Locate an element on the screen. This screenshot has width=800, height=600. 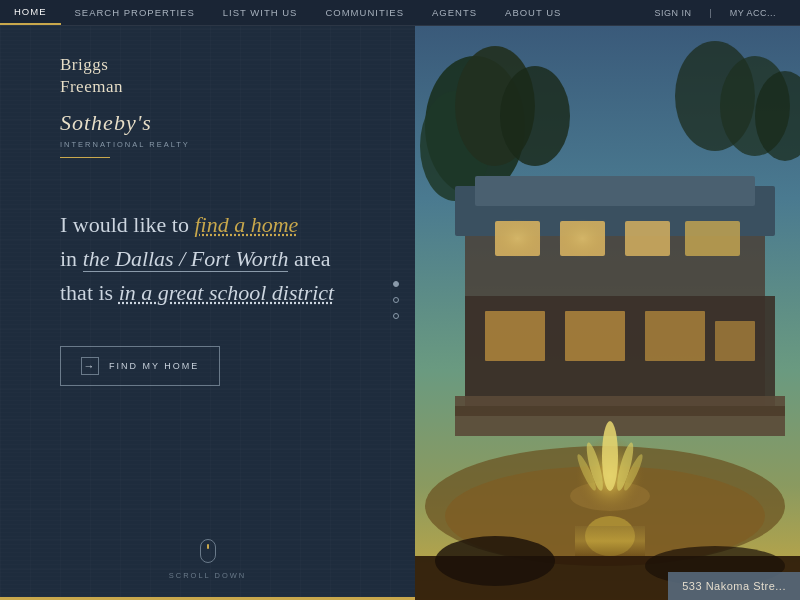
property-address-label: 533 Nakoma Stre... is located at coordinates (734, 586).